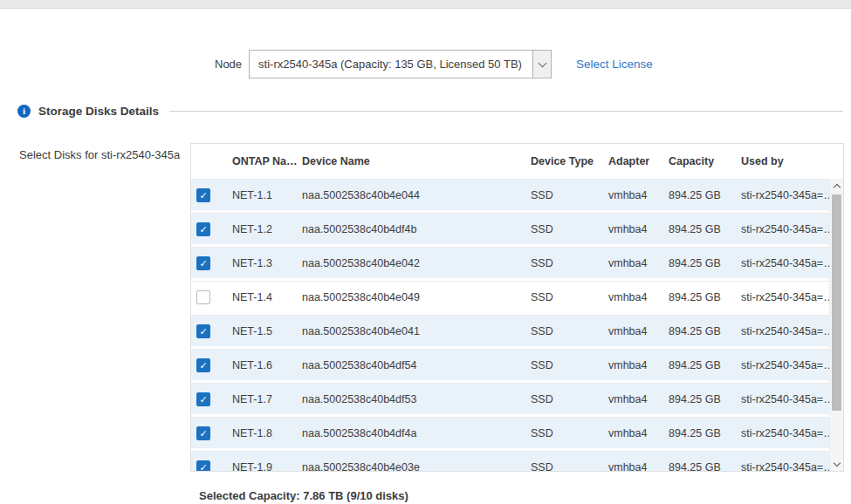  I want to click on scrollbar-thumb, so click(836, 303).